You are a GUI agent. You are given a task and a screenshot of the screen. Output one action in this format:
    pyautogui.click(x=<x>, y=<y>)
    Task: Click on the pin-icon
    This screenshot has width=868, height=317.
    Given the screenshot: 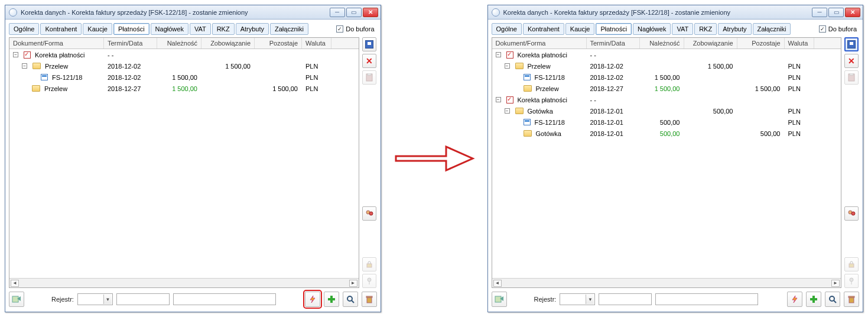 What is the action you would take?
    pyautogui.click(x=851, y=281)
    